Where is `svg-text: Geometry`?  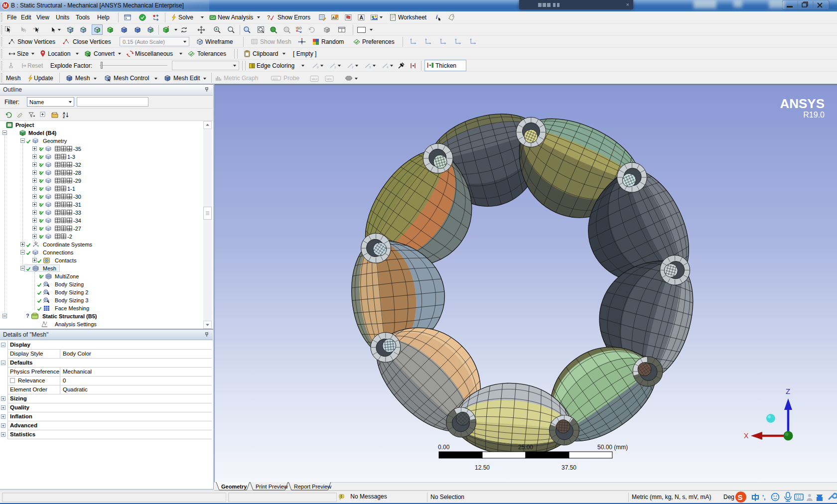
svg-text: Geometry is located at coordinates (234, 487).